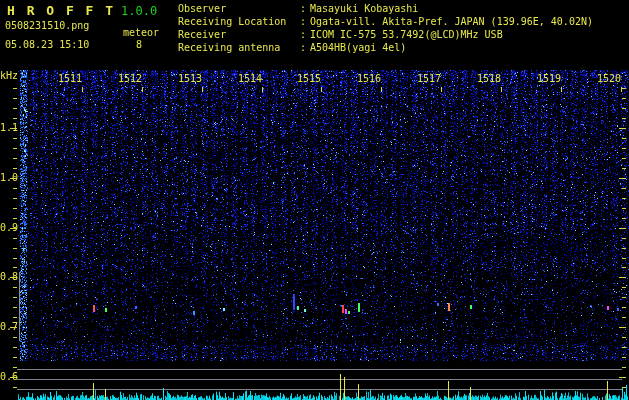 This screenshot has width=629, height=400. I want to click on time-label: 1516, so click(369, 78).